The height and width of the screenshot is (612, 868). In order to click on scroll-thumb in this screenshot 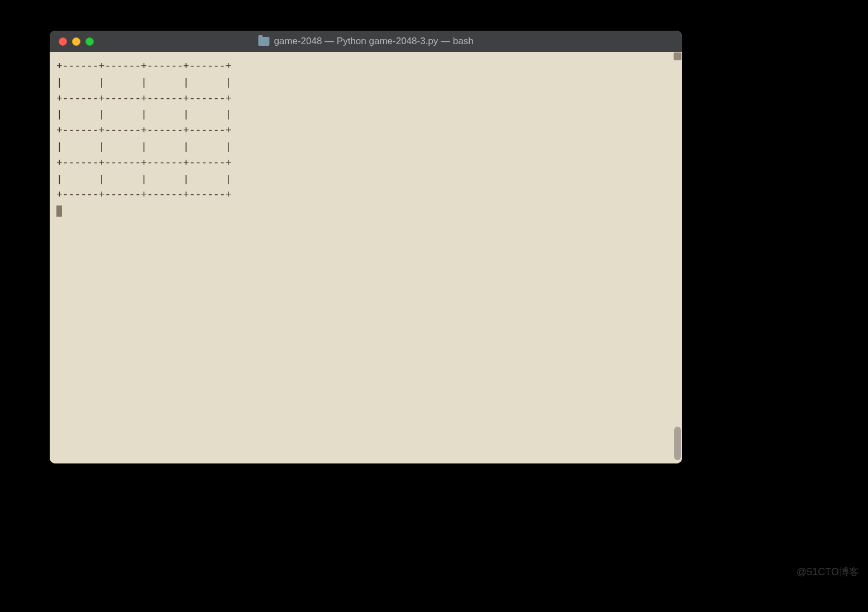, I will do `click(678, 443)`.